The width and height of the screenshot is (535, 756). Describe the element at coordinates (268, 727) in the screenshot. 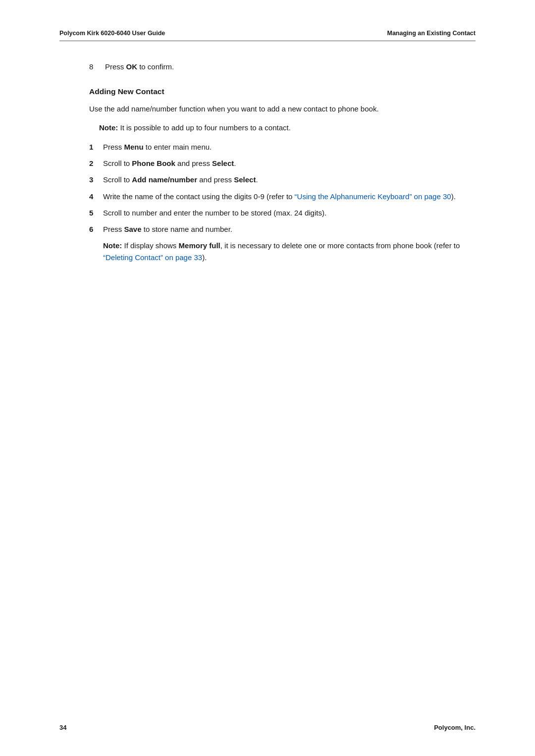

I see `page-footer: 34 Polycom, Inc.` at that location.